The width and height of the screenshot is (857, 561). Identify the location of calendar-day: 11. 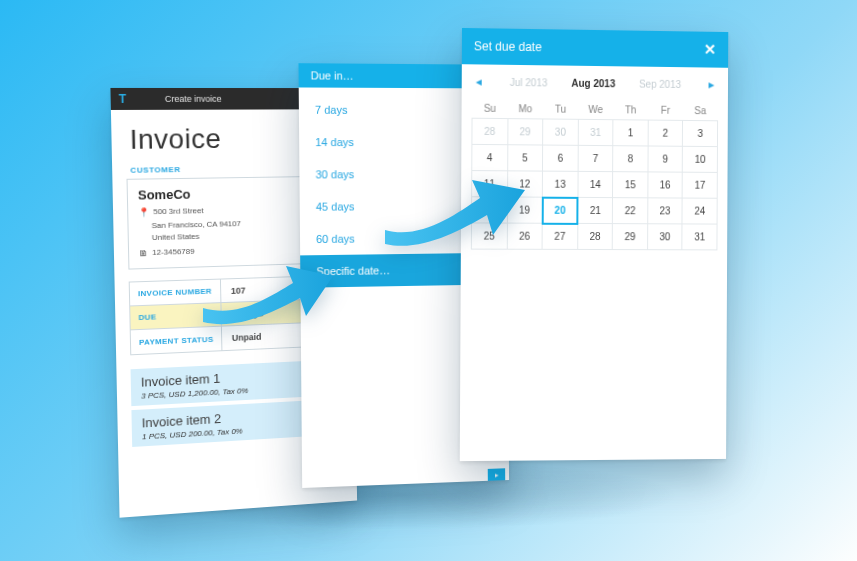
(490, 184).